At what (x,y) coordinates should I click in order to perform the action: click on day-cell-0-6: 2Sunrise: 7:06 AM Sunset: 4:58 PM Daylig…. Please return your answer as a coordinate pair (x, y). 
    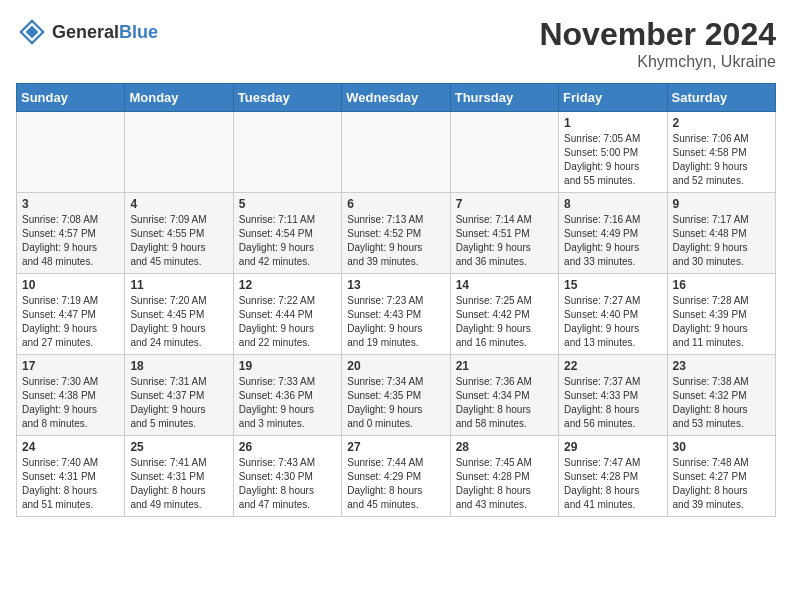
    Looking at the image, I should click on (721, 152).